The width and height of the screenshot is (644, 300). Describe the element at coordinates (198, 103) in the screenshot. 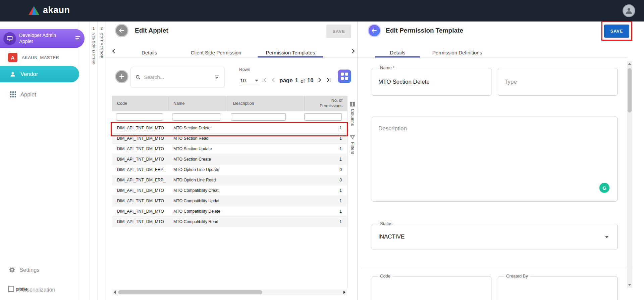

I see `column-header-name: Name` at that location.